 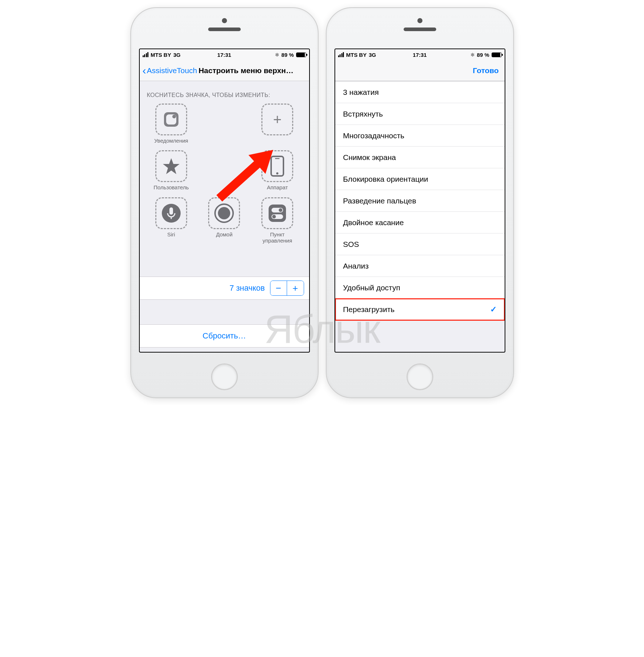 What do you see at coordinates (171, 119) in the screenshot?
I see `notification-center-icon` at bounding box center [171, 119].